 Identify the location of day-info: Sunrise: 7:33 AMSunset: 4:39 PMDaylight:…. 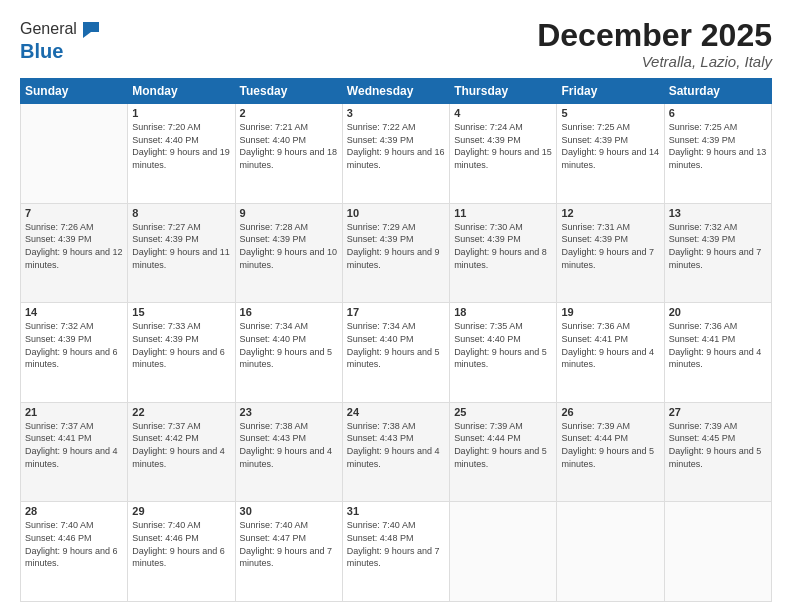
(181, 345).